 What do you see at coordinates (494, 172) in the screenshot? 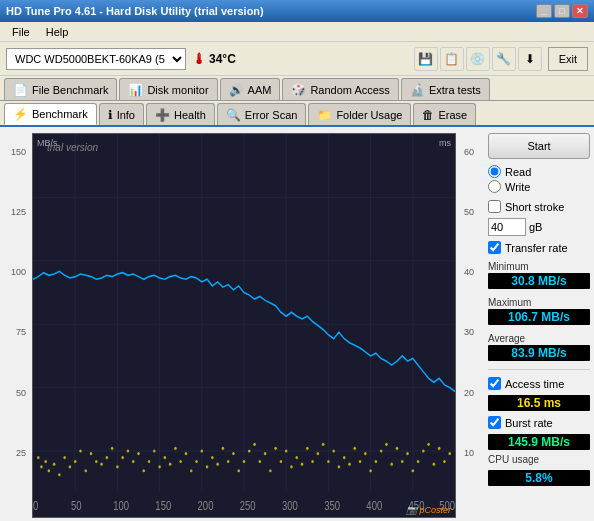
I see `read-radio` at bounding box center [494, 172].